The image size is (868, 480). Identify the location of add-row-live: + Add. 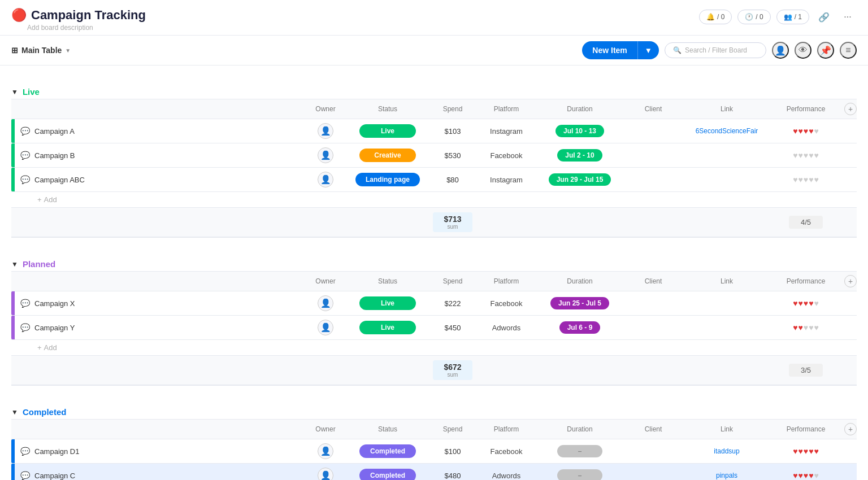
(434, 200).